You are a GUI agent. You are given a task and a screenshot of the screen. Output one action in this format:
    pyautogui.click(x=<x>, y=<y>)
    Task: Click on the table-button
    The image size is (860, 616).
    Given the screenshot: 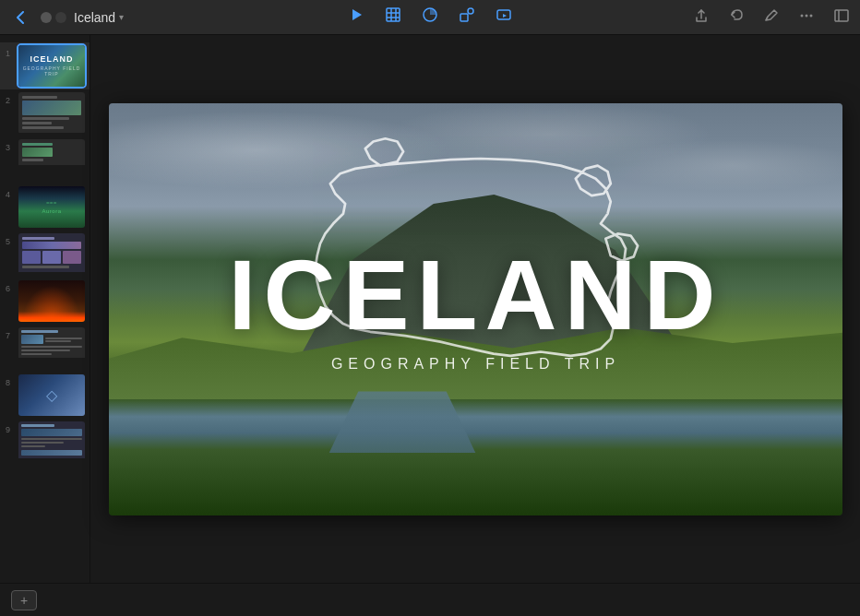 What is the action you would take?
    pyautogui.click(x=393, y=17)
    